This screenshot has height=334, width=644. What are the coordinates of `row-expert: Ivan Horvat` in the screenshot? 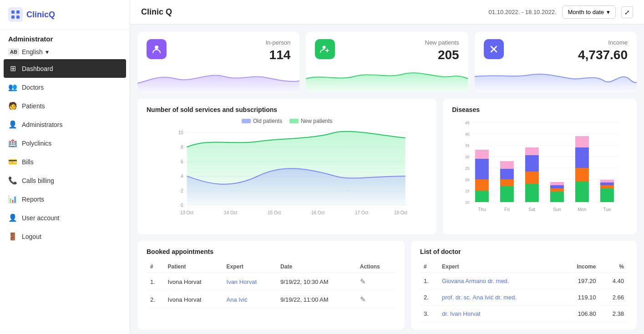 It's located at (250, 282).